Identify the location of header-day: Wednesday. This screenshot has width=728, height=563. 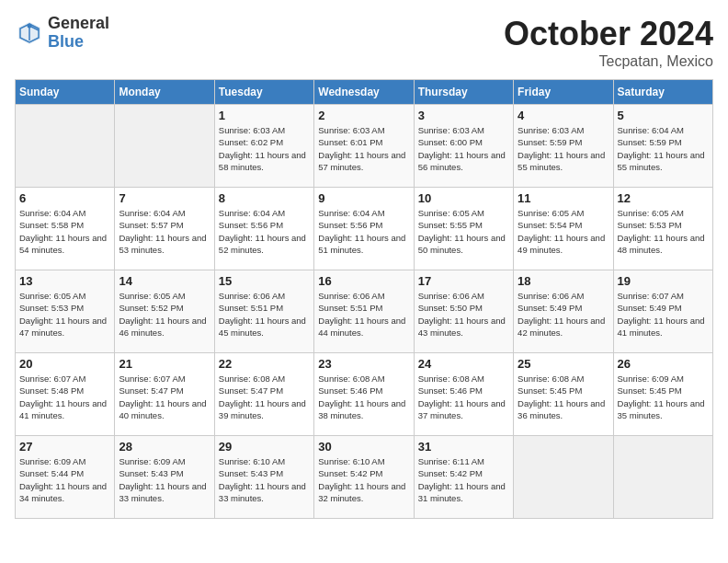
(364, 92).